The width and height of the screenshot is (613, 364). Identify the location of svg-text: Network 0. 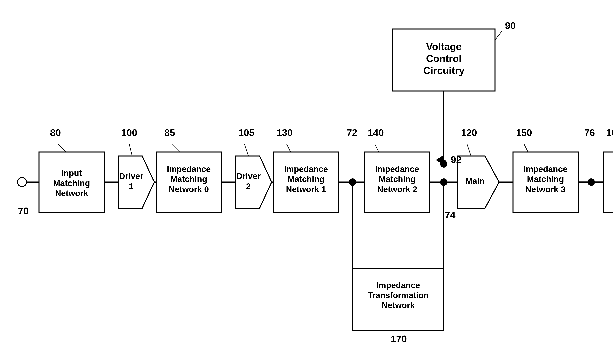
(189, 189).